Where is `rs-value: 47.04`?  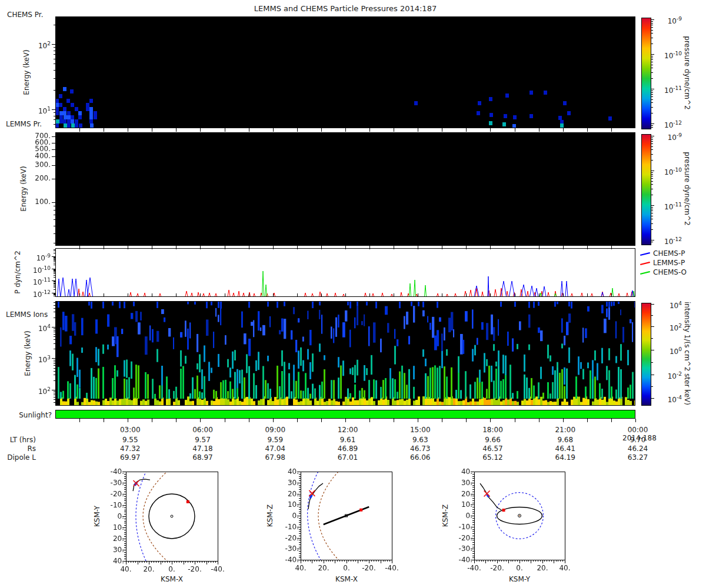
rs-value: 47.04 is located at coordinates (275, 449).